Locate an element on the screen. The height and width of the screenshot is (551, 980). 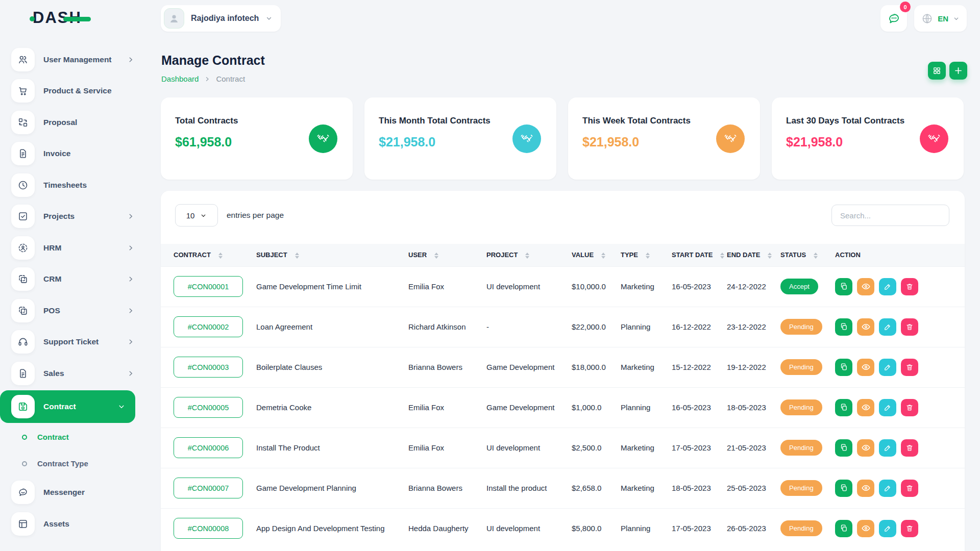
column-header-label: TYPE is located at coordinates (629, 255).